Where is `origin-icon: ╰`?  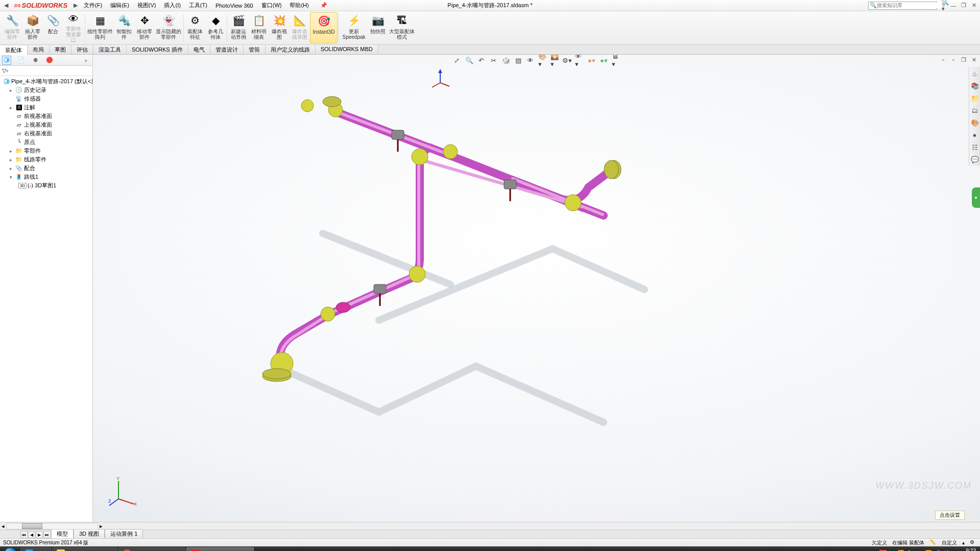
origin-icon: ╰ is located at coordinates (19, 142).